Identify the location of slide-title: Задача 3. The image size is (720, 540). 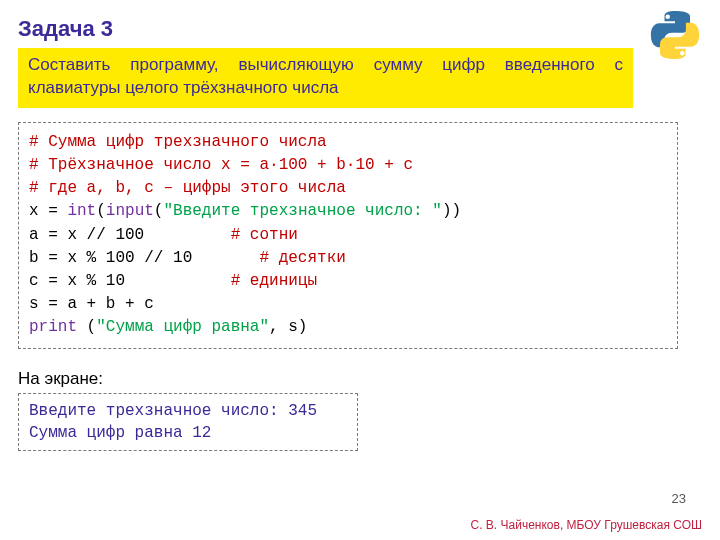
(360, 29).